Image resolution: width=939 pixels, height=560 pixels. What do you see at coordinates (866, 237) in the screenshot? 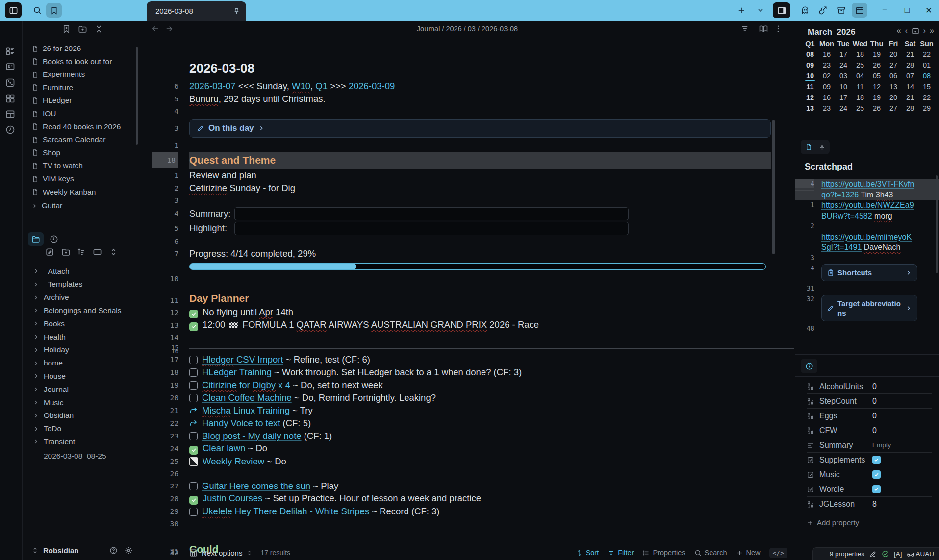
I see `internal-link: https://youtu.be/miimeyoK` at bounding box center [866, 237].